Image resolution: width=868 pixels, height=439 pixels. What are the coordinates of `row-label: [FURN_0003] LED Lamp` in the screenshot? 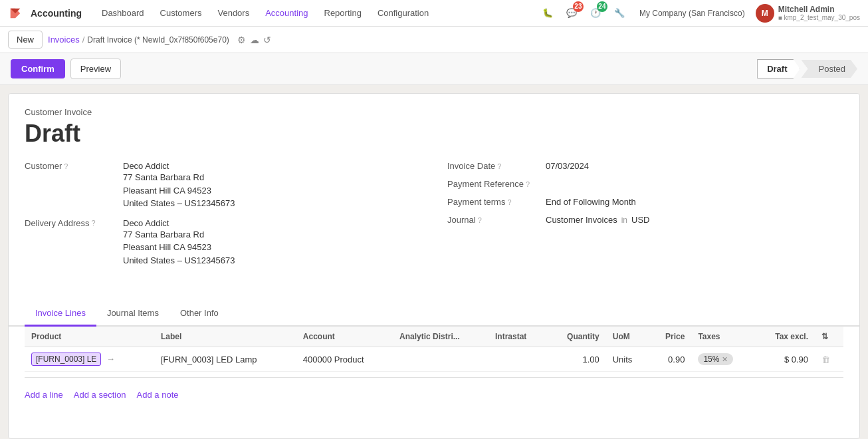 It's located at (225, 359).